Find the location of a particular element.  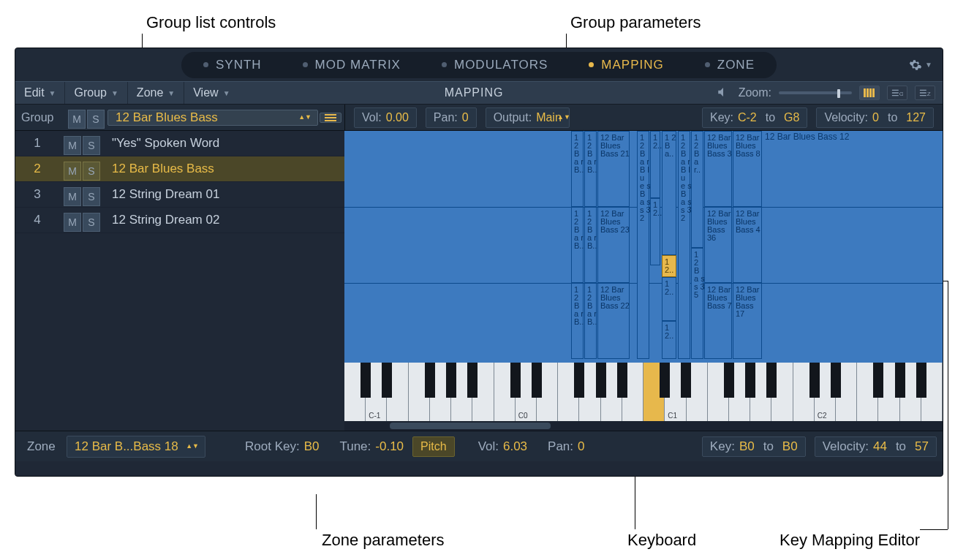

svg-text: Z is located at coordinates (929, 94).